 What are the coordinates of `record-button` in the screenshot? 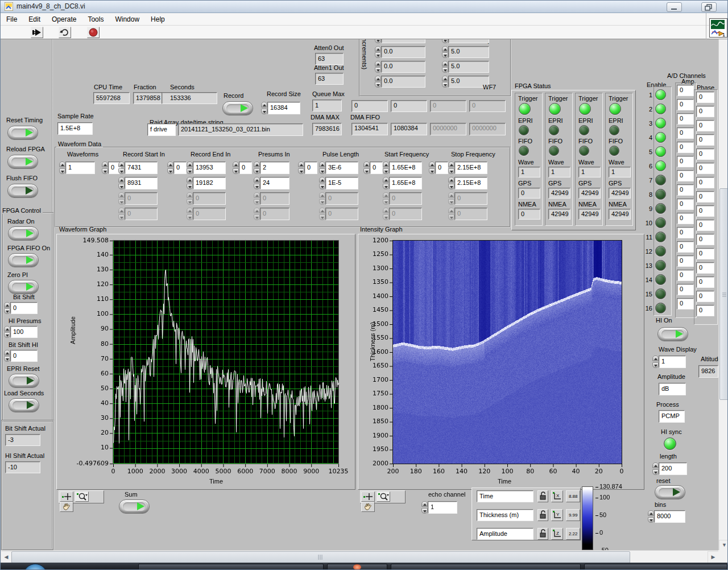 It's located at (238, 108).